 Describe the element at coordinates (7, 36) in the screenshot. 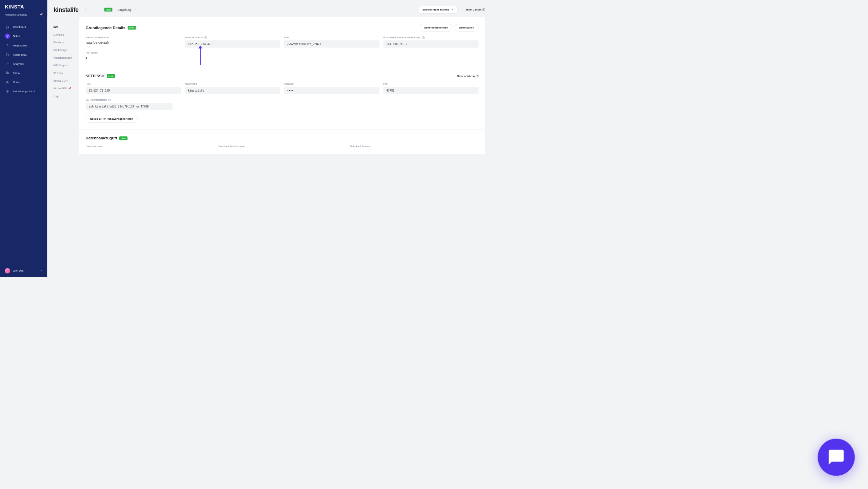

I see `sites-icon` at that location.